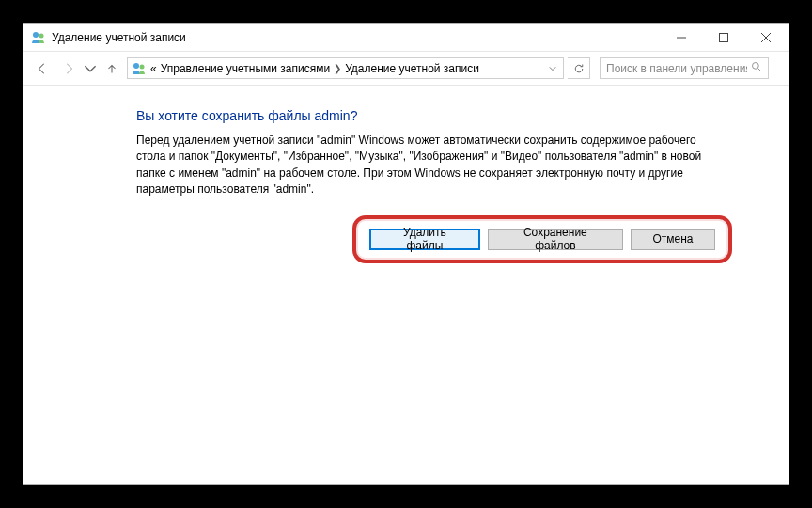 Image resolution: width=812 pixels, height=508 pixels. Describe the element at coordinates (555, 239) in the screenshot. I see `save-files-button: Сохранение файлов` at that location.